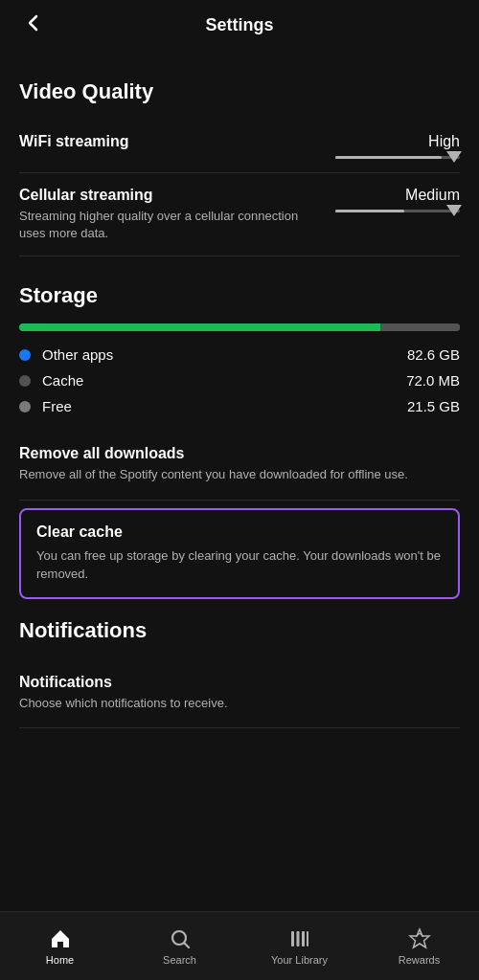 The width and height of the screenshot is (479, 980). What do you see at coordinates (240, 327) in the screenshot?
I see `storage-bar` at bounding box center [240, 327].